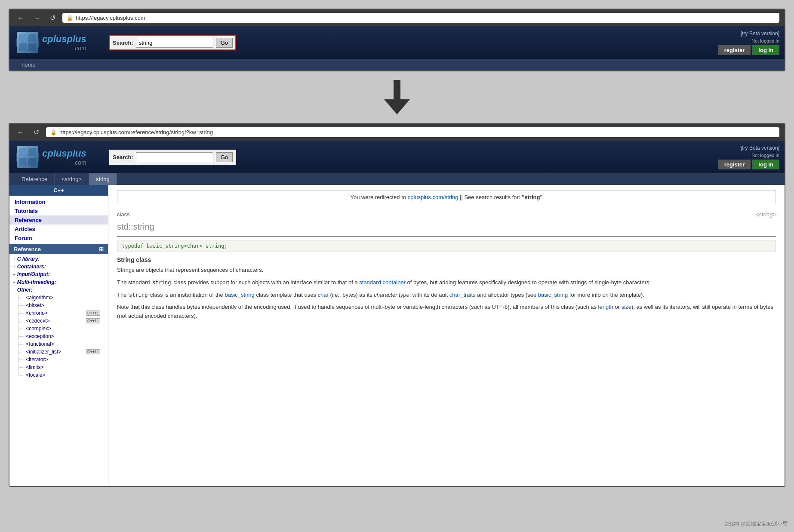  What do you see at coordinates (52, 18) in the screenshot?
I see `reload-button-1: ↺` at bounding box center [52, 18].